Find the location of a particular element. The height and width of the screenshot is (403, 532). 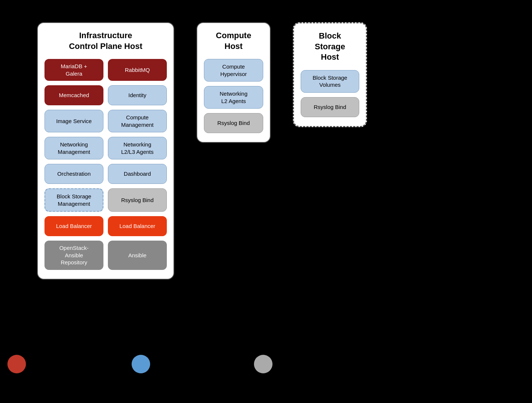

svc-compute-hypervisor: ComputeHypervisor is located at coordinates (234, 70).